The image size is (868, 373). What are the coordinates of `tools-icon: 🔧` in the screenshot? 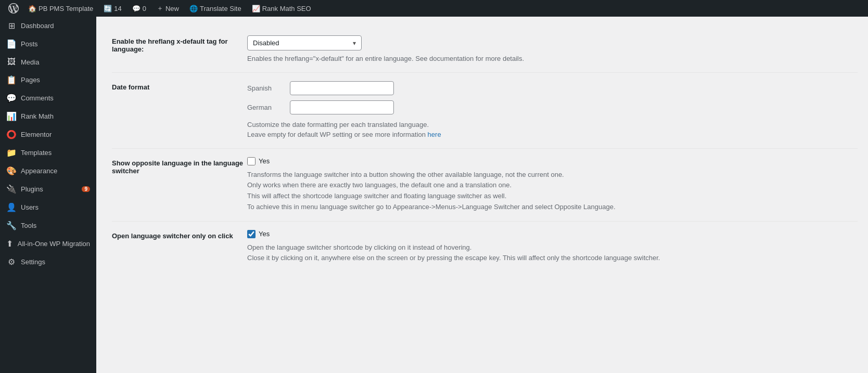 It's located at (11, 226).